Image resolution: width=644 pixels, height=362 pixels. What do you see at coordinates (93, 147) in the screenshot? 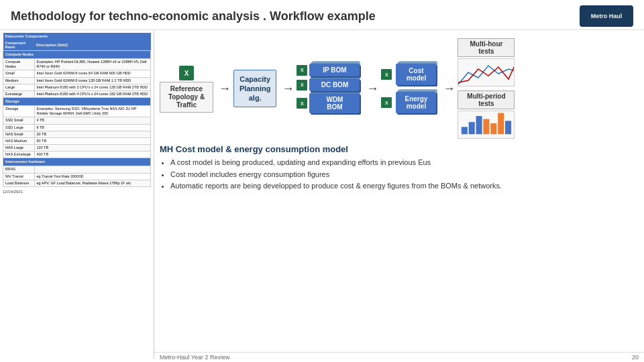
I see `table-row: 120 TB` at bounding box center [93, 147].